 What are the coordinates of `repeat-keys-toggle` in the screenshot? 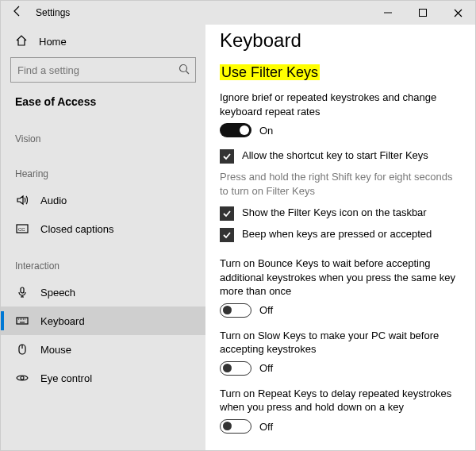 It's located at (236, 426).